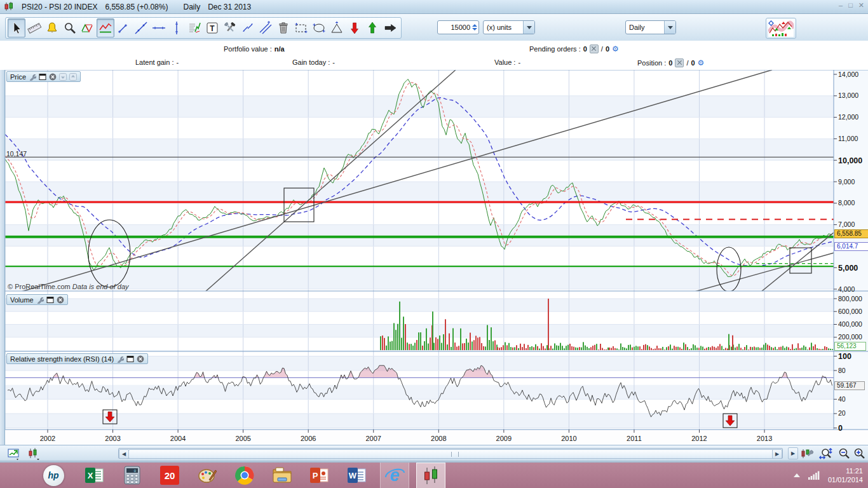 This screenshot has width=868, height=488. I want to click on move-panel-down-icon, so click(63, 77).